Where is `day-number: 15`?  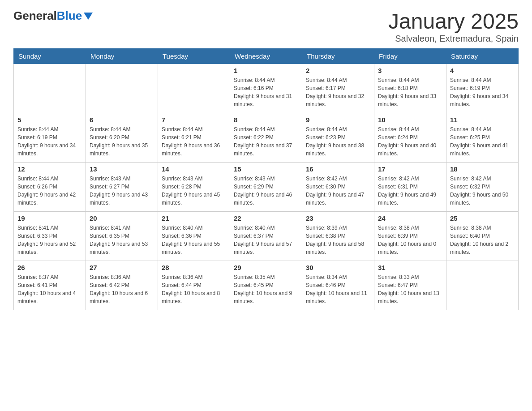
day-number: 15 is located at coordinates (266, 169).